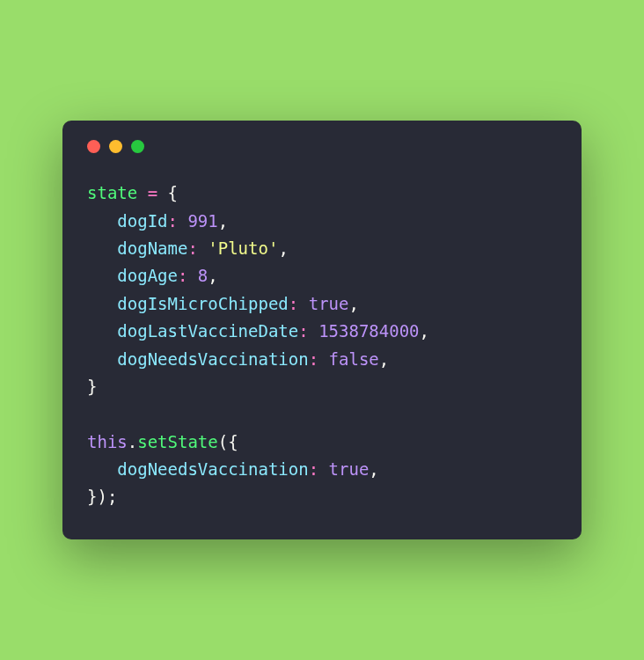 The image size is (644, 660). Describe the element at coordinates (243, 248) in the screenshot. I see `prop-value: 'Pluto'` at that location.